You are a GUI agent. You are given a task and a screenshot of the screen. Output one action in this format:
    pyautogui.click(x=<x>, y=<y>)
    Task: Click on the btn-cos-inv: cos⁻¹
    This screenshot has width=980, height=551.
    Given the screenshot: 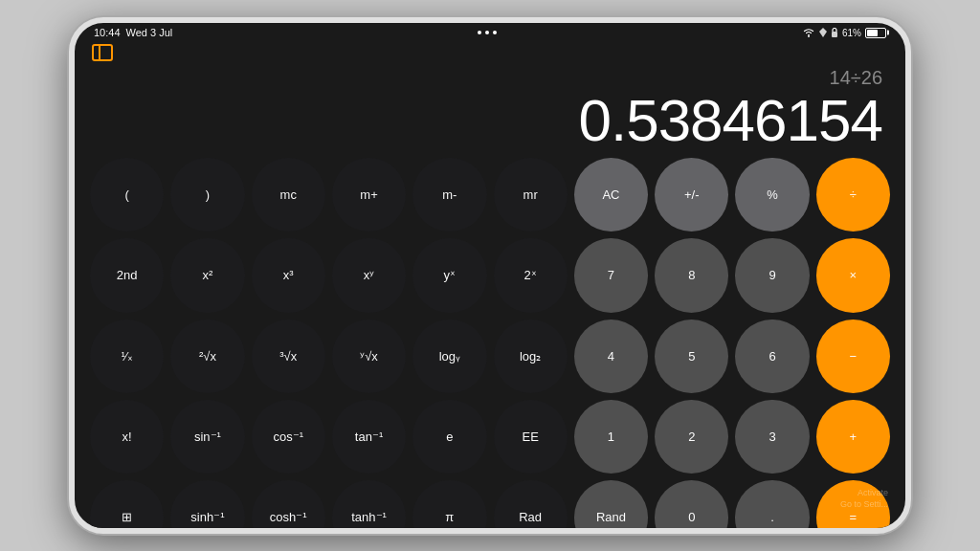 What is the action you would take?
    pyautogui.click(x=289, y=436)
    